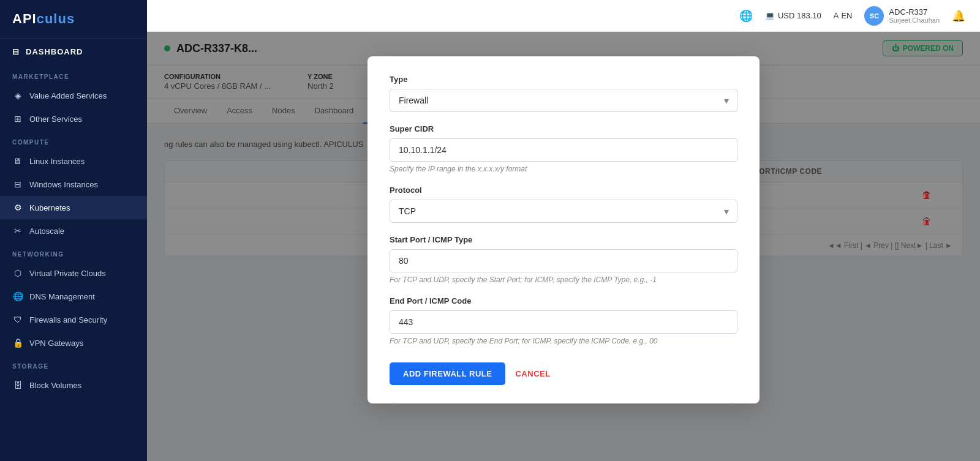 This screenshot has height=461, width=980. I want to click on sidebar-item-label: Firewalls and Security, so click(69, 320).